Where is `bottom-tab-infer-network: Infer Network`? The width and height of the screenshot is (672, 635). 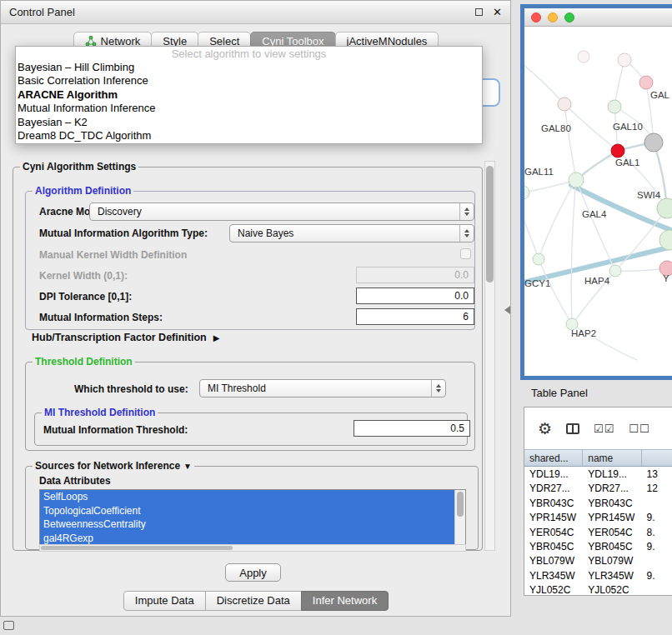
bottom-tab-infer-network: Infer Network is located at coordinates (345, 601).